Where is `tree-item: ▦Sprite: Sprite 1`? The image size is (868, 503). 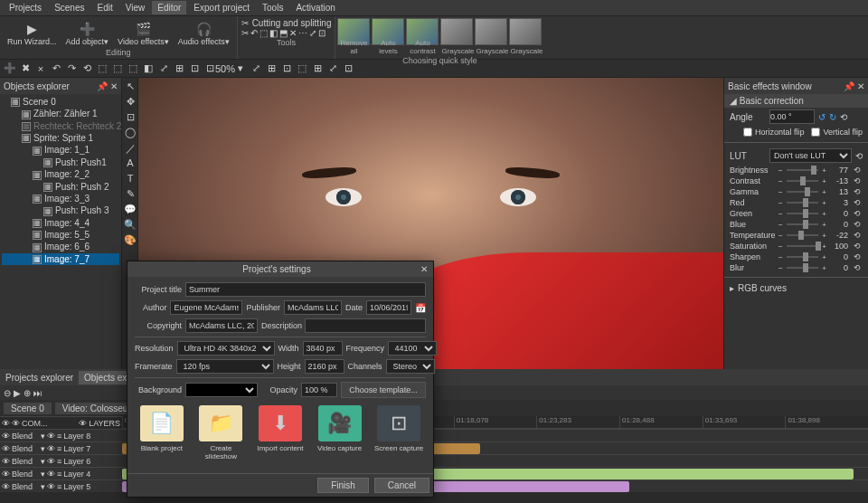
tree-item: ▦Sprite: Sprite 1 is located at coordinates (61, 138).